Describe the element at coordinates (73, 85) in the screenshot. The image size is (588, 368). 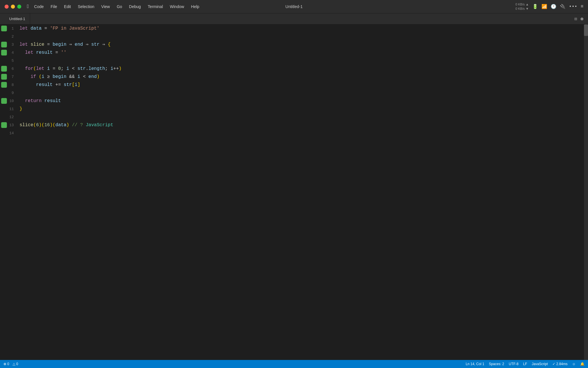
I see `bracket-open-8: [` at that location.